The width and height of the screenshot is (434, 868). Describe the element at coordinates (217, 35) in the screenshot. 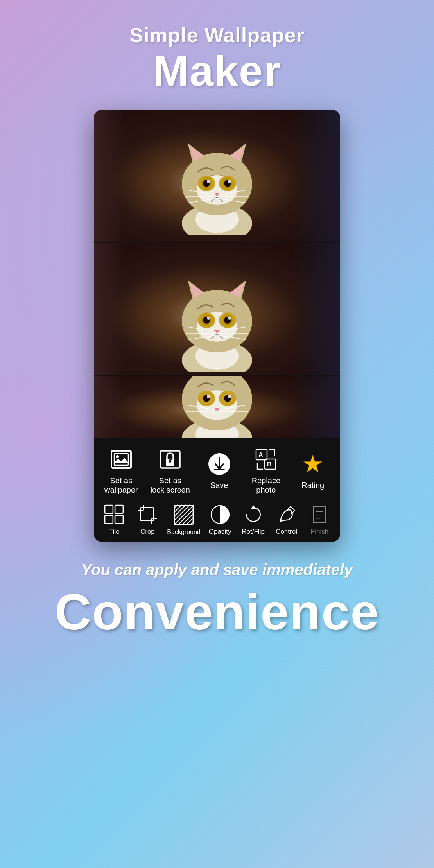

I see `app-subtitle: Simple Wallpaper` at that location.